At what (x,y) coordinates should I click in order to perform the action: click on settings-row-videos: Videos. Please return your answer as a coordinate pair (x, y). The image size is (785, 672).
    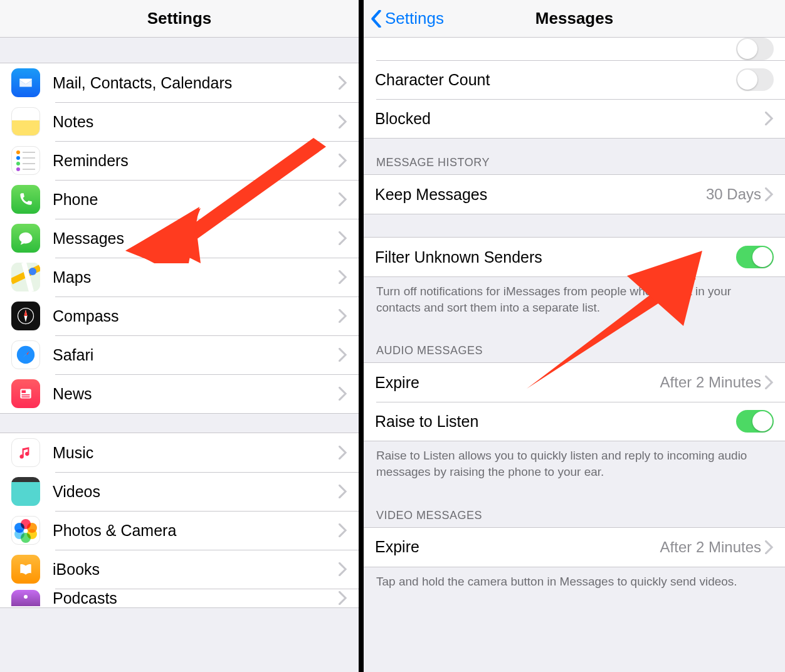
    Looking at the image, I should click on (179, 491).